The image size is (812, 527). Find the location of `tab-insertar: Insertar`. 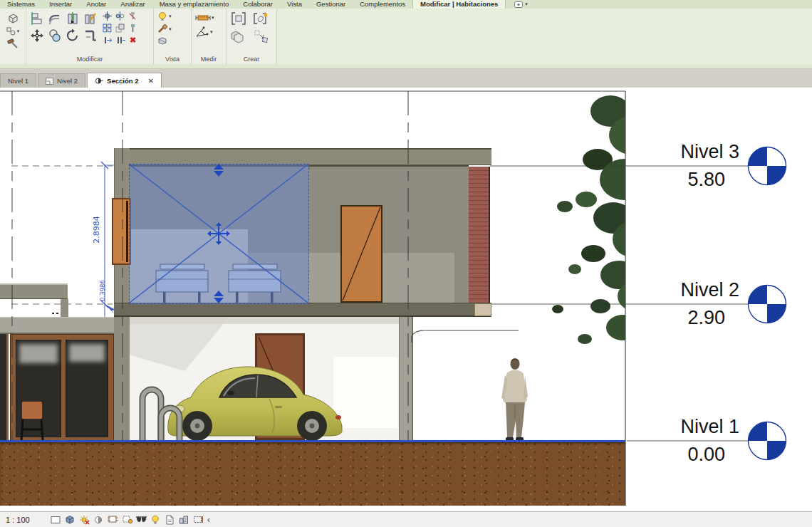

tab-insertar: Insertar is located at coordinates (61, 4).